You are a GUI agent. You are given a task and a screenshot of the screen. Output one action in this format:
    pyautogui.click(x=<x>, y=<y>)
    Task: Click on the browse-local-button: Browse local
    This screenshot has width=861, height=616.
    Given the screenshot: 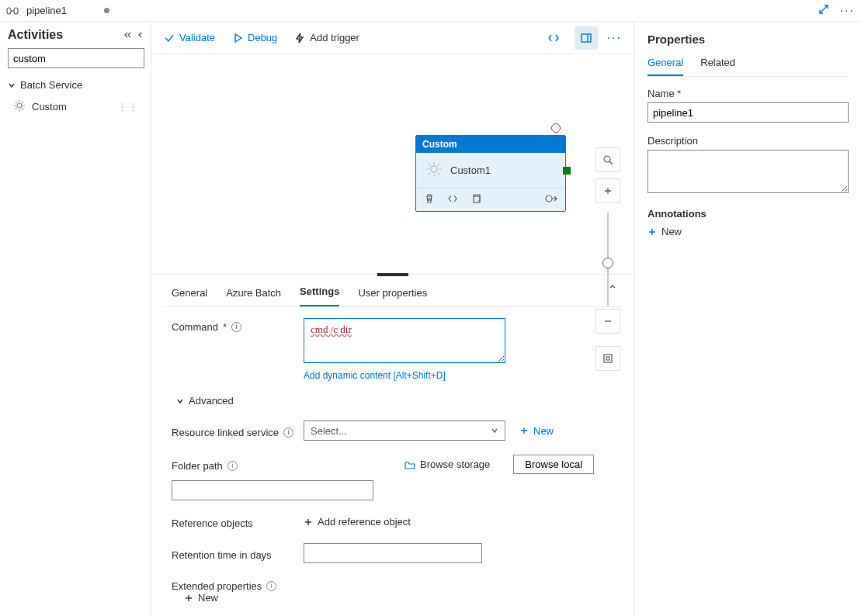 What is the action you would take?
    pyautogui.click(x=554, y=464)
    